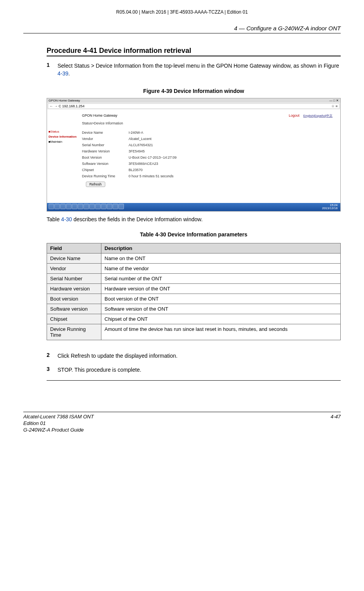 The height and width of the screenshot is (591, 364). What do you see at coordinates (193, 91) in the screenshot?
I see `figure-caption: Figure 4-39 Device Information window` at bounding box center [193, 91].